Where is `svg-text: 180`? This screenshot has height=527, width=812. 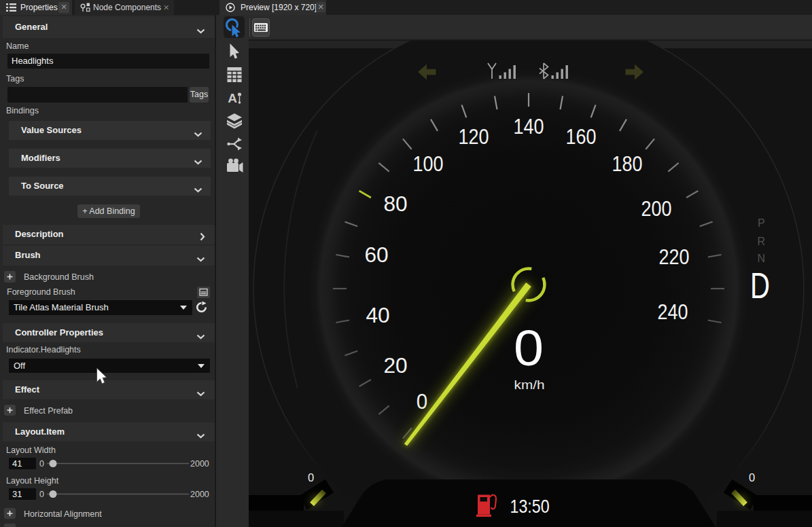
svg-text: 180 is located at coordinates (628, 164).